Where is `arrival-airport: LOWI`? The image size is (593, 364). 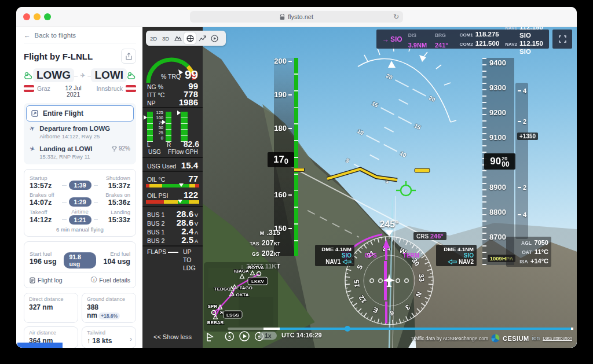
arrival-airport: LOWI is located at coordinates (109, 75).